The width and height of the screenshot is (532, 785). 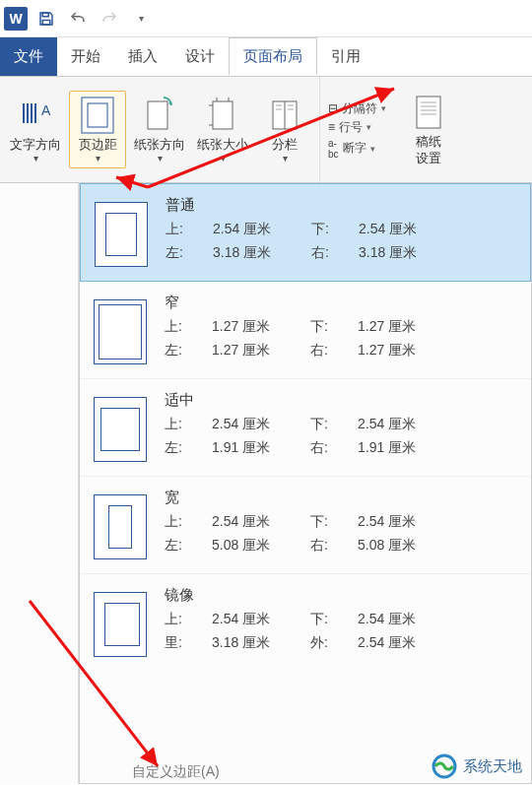 I want to click on margin-preset-values: 上: 2.54 厘米 下: 2.54 厘米 左: 3.18 厘米 右: 3.18…, so click(x=341, y=241).